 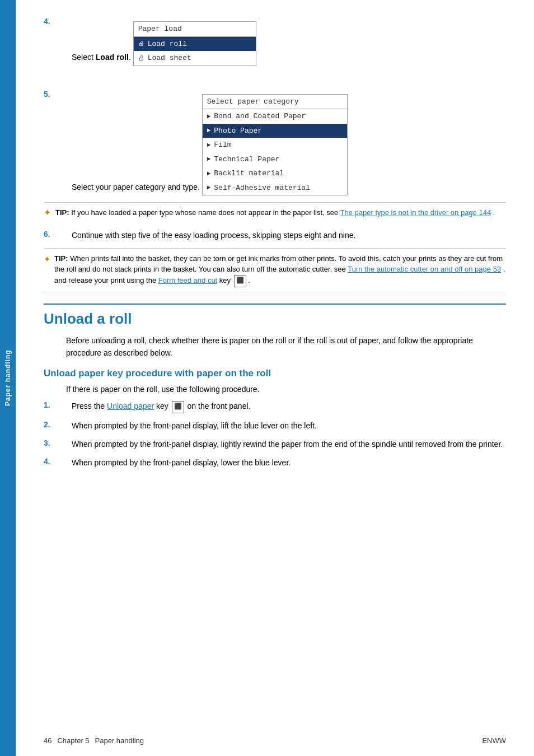 What do you see at coordinates (424, 269) in the screenshot?
I see `tip-2-link1: Turn the automatic cutter on and off on …` at bounding box center [424, 269].